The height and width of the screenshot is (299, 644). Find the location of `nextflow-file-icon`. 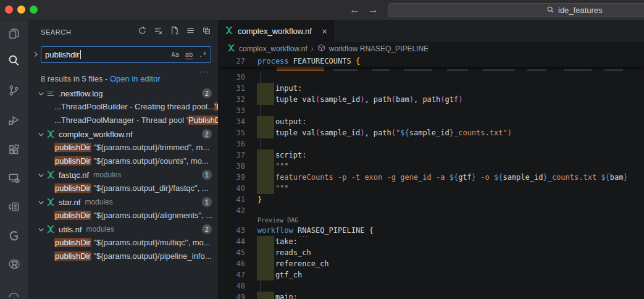

nextflow-file-icon is located at coordinates (231, 49).